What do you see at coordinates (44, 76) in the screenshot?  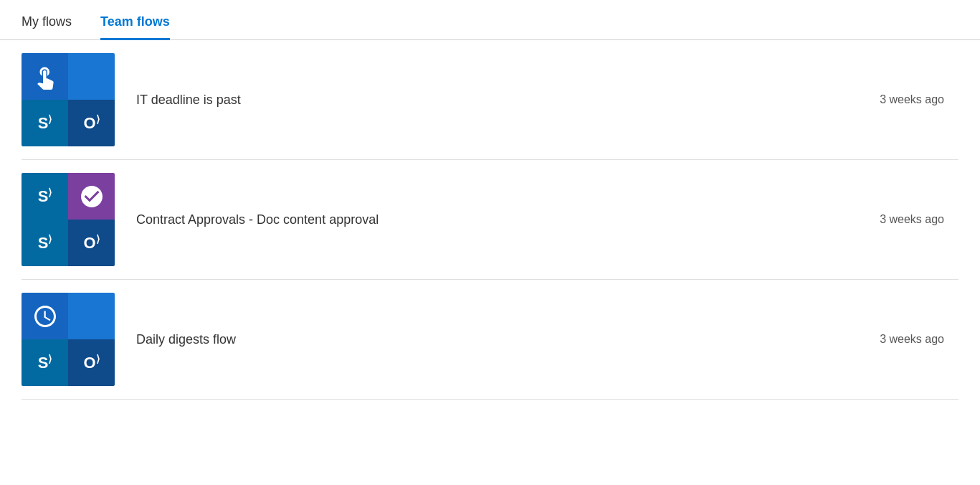 I see `icon-cell-touch` at bounding box center [44, 76].